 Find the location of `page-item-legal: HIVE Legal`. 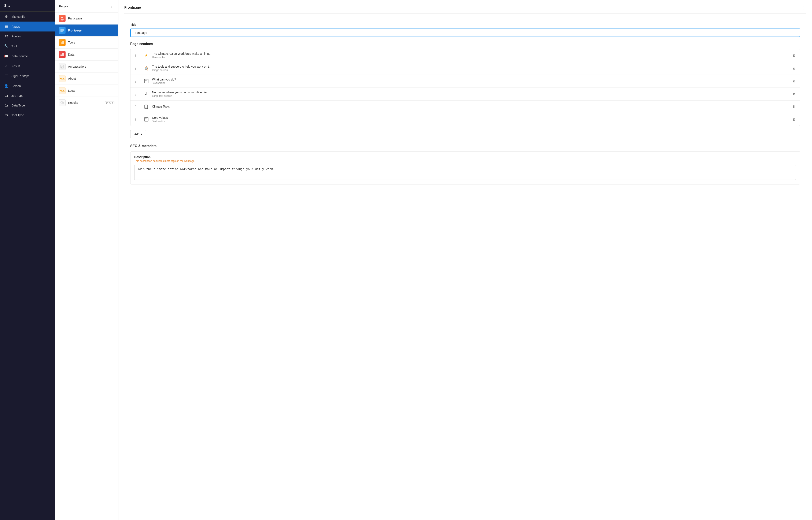

page-item-legal: HIVE Legal is located at coordinates (87, 91).